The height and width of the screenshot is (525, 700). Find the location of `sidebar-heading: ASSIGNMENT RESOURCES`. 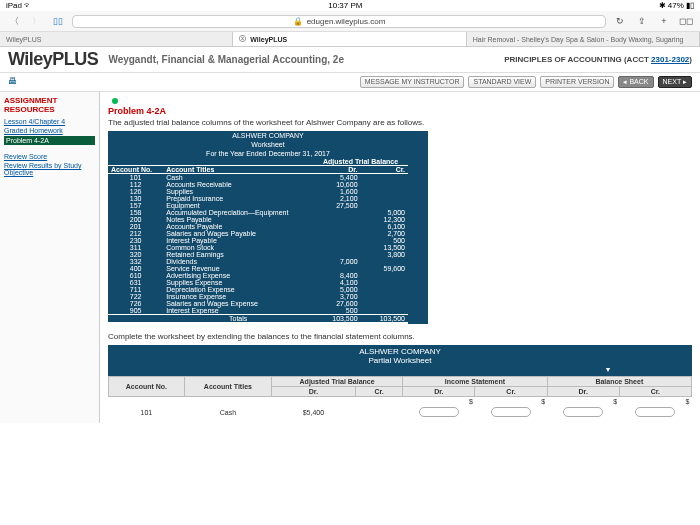

sidebar-heading: ASSIGNMENT RESOURCES is located at coordinates (50, 105).